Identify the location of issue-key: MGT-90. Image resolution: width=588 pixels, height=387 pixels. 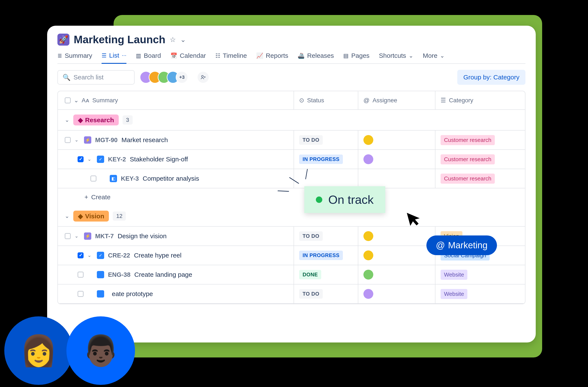
(106, 140).